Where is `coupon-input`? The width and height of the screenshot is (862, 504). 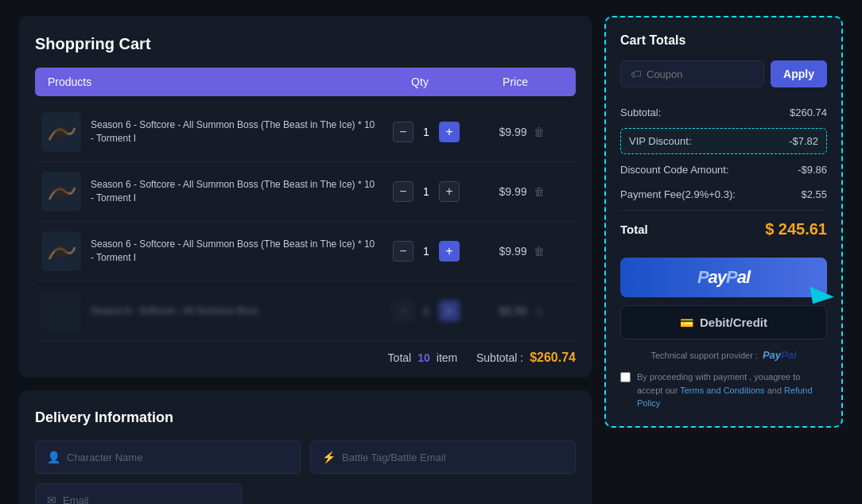
coupon-input is located at coordinates (700, 75).